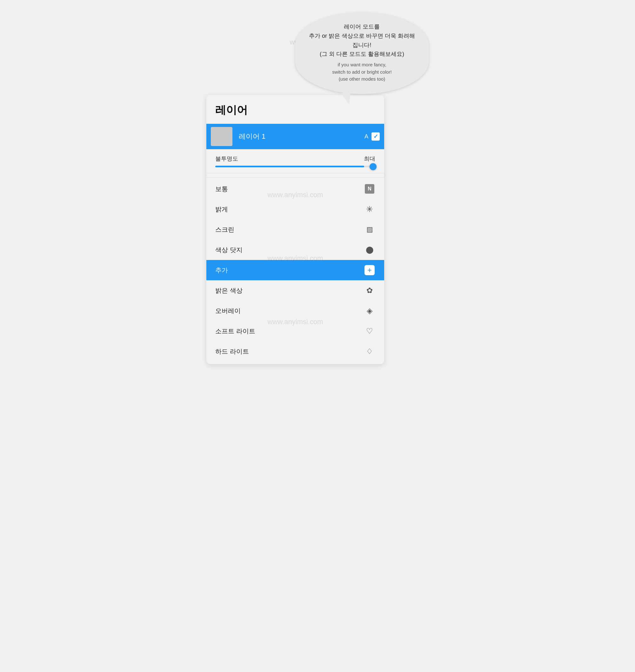 The width and height of the screenshot is (635, 672). What do you see at coordinates (366, 137) in the screenshot?
I see `layer-alpha-label: A` at bounding box center [366, 137].